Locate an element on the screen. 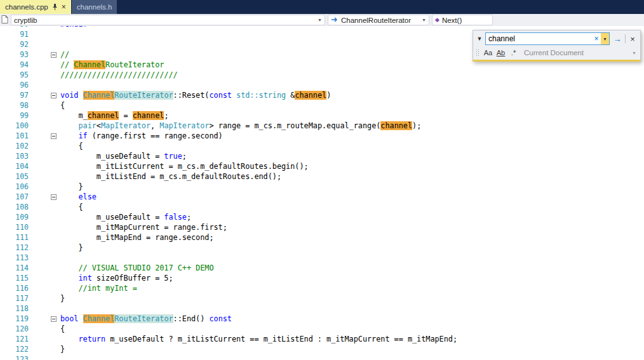  line-number: 96 is located at coordinates (15, 85).